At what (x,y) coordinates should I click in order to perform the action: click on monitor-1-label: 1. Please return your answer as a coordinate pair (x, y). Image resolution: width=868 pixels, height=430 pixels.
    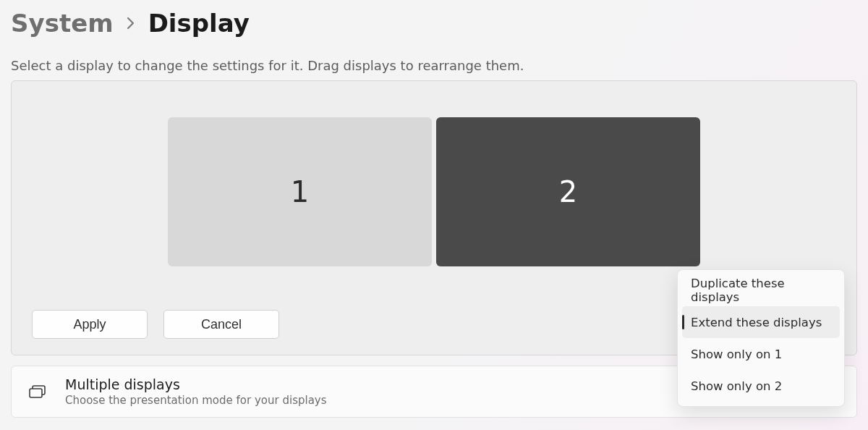
    Looking at the image, I should click on (299, 192).